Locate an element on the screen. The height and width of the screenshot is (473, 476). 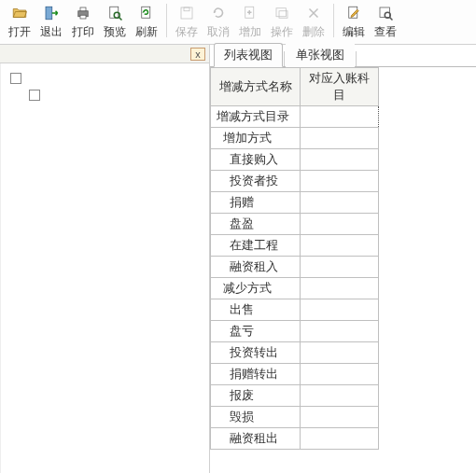
cancel-button: 取消 is located at coordinates (218, 22).